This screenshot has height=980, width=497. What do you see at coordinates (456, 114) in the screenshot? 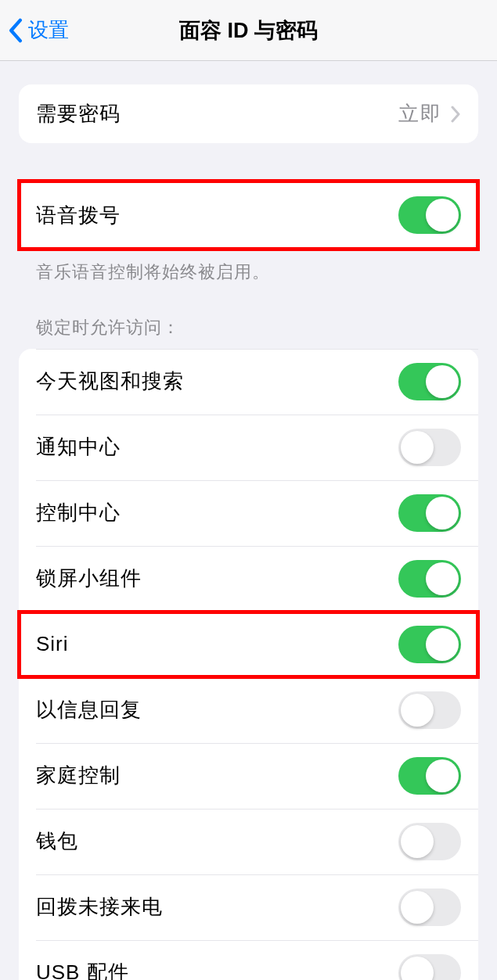
I see `chevron-right-icon` at bounding box center [456, 114].